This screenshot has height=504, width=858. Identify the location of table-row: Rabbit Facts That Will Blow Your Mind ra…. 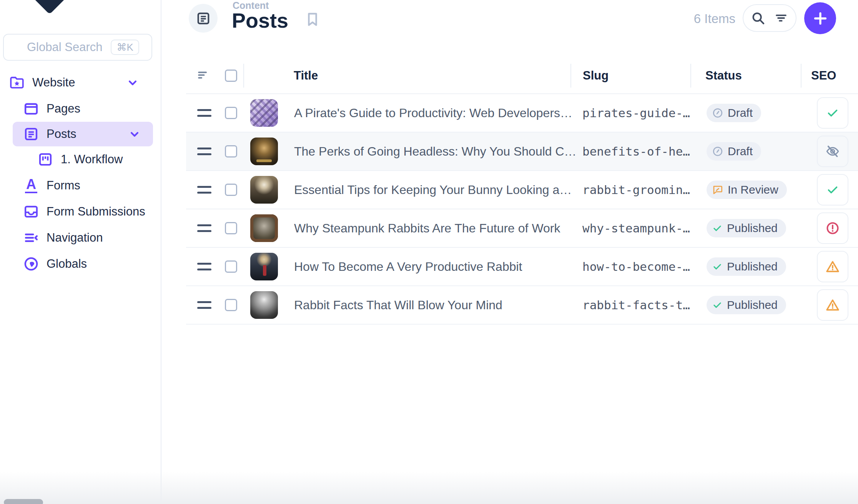
(522, 305).